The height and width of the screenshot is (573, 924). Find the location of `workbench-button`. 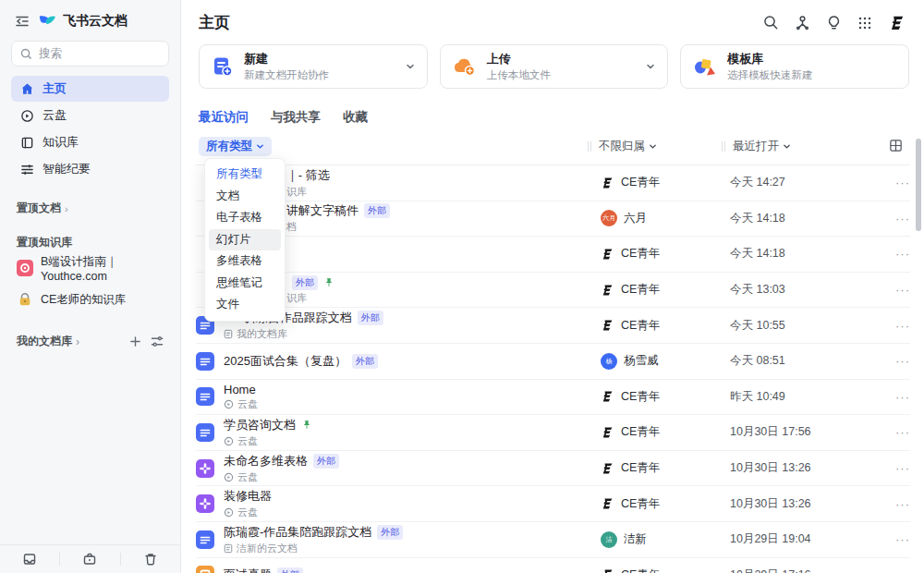

workbench-button is located at coordinates (90, 559).